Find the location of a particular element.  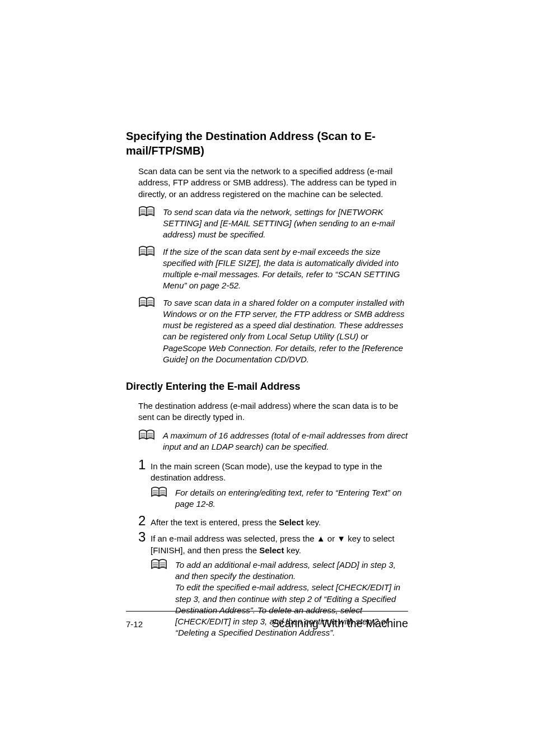

step-1: 1 In the main screen (Scan mode), use th… is located at coordinates (273, 471).